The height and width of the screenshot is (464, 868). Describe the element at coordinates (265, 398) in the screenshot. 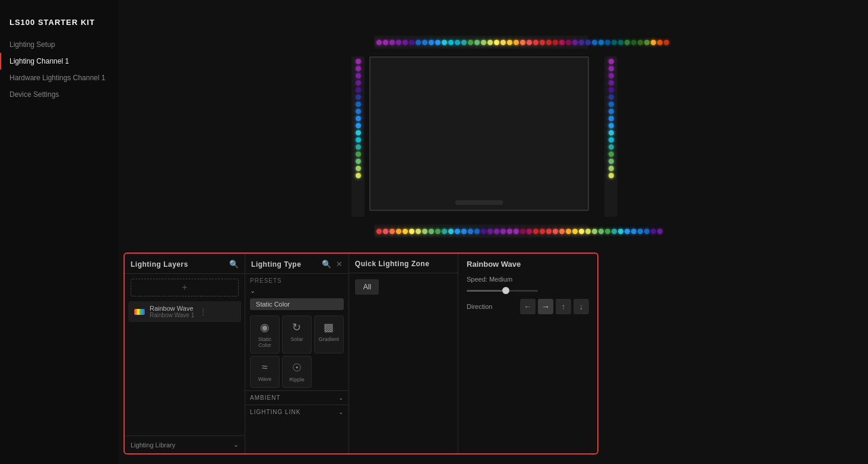

I see `ambient-label: AMBIENT` at that location.